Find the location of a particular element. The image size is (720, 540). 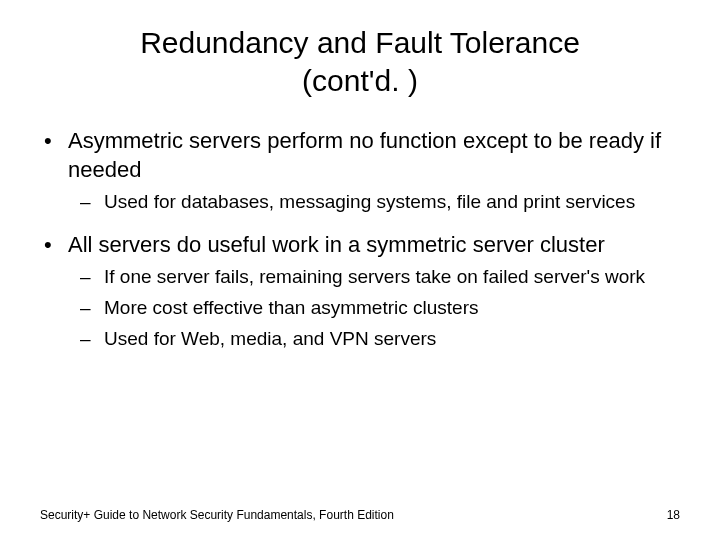

bullet-level2: – More cost effective than asymmetric cl… is located at coordinates (380, 308).